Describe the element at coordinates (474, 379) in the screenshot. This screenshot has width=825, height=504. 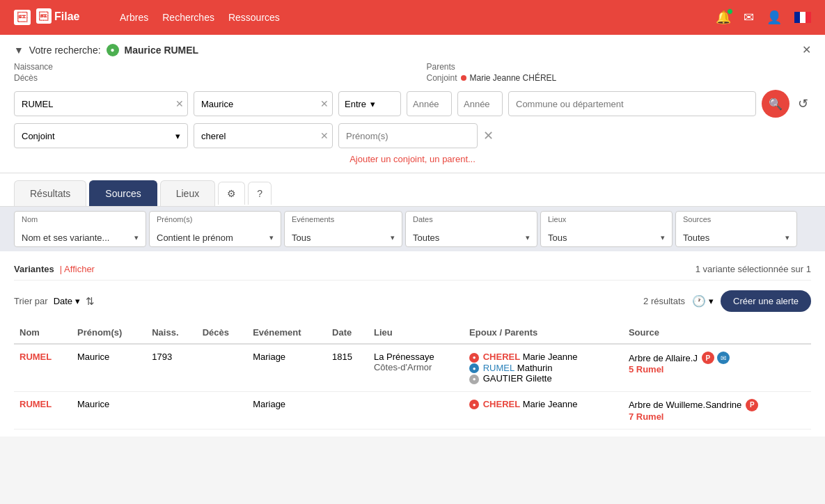
I see `person-gray-icon-1: ●` at that location.